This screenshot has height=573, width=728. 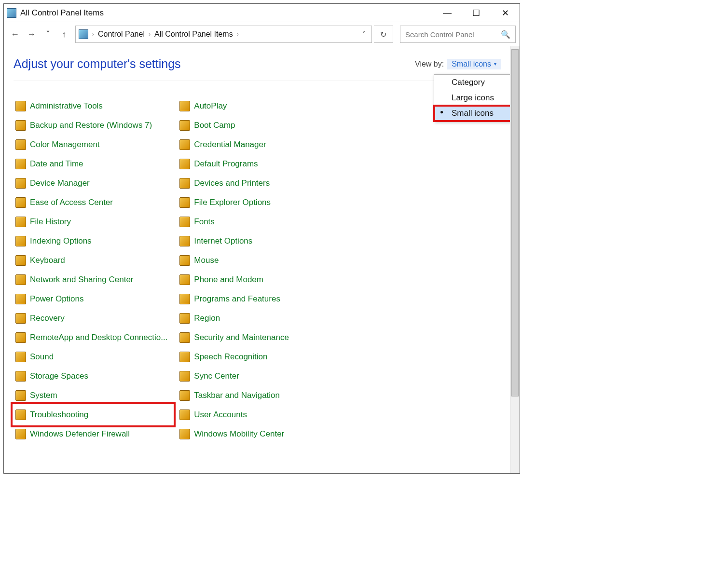 What do you see at coordinates (257, 299) in the screenshot?
I see `control-panel-item: Programs and Features` at bounding box center [257, 299].